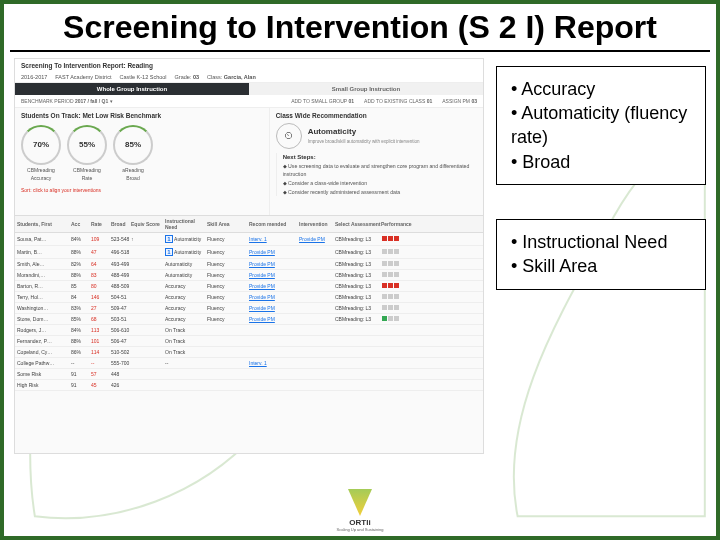 The height and width of the screenshot is (540, 720). Describe the element at coordinates (289, 136) in the screenshot. I see `speedometer-icon: ⏲` at that location.